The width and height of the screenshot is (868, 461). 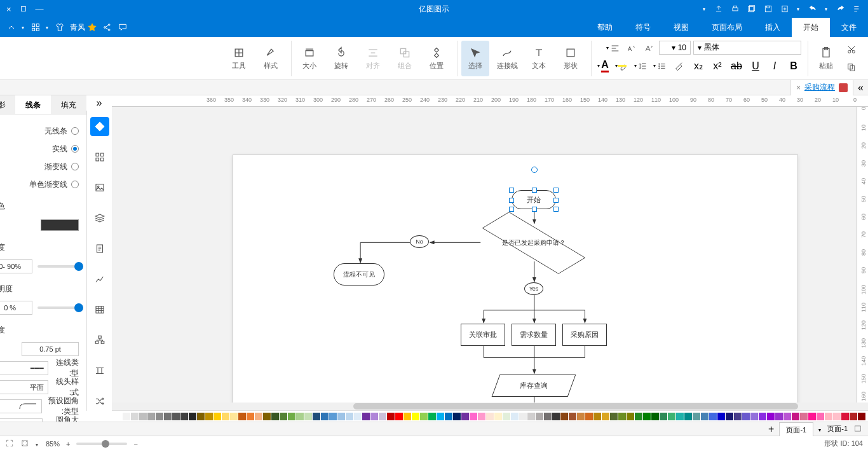 What do you see at coordinates (820, 429) in the screenshot?
I see `page-label-dd` at bounding box center [820, 429].